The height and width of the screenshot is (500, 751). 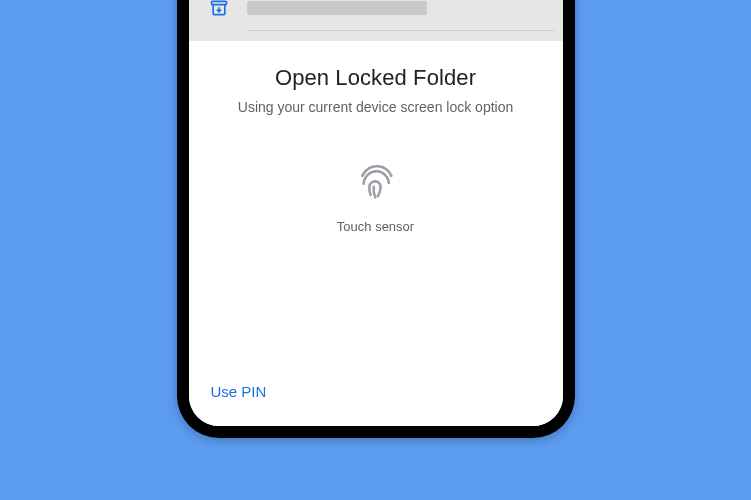 I want to click on sensor-label: Touch sensor, so click(x=376, y=226).